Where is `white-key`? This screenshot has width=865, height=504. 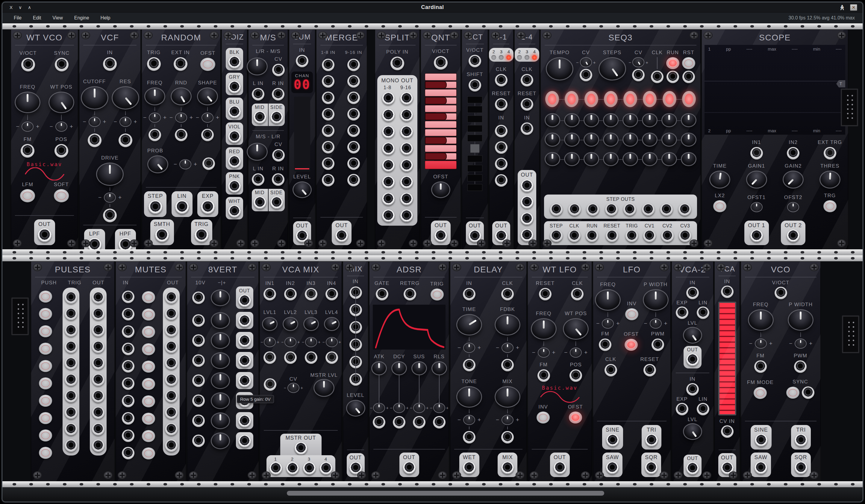 white-key is located at coordinates (441, 132).